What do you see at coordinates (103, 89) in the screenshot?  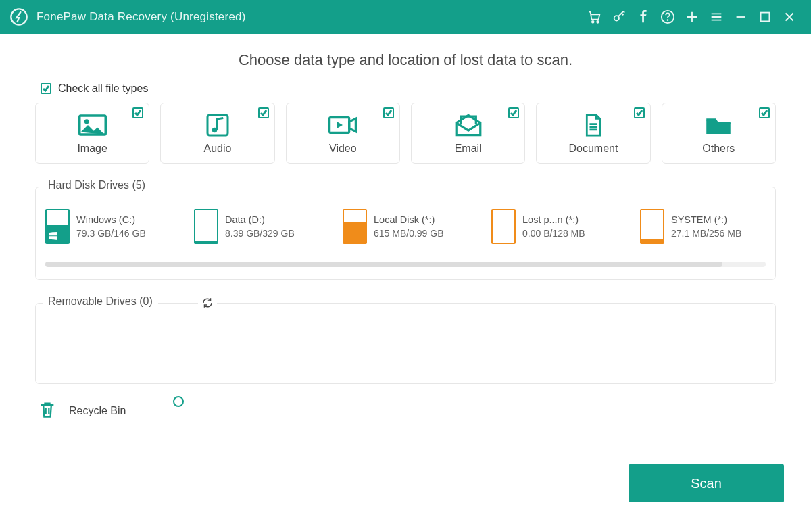 I see `check-all-label: Check all file types` at bounding box center [103, 89].